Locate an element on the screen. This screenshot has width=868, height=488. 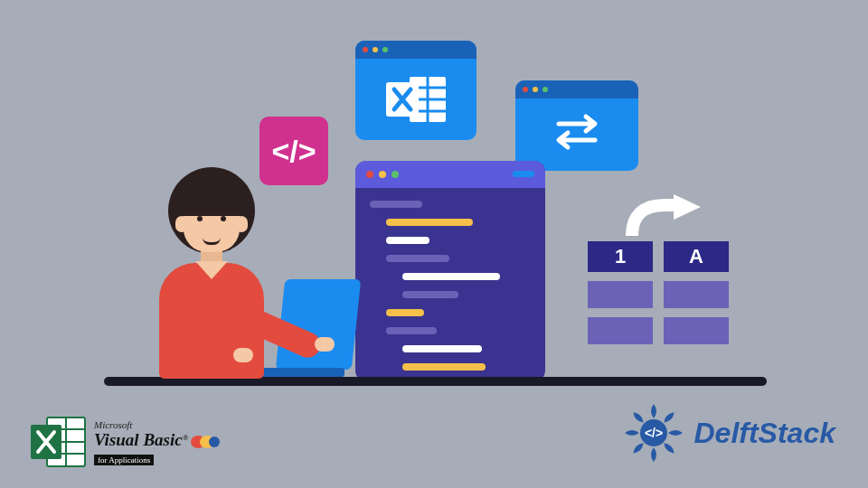
excel-x-icon is located at coordinates (416, 99).